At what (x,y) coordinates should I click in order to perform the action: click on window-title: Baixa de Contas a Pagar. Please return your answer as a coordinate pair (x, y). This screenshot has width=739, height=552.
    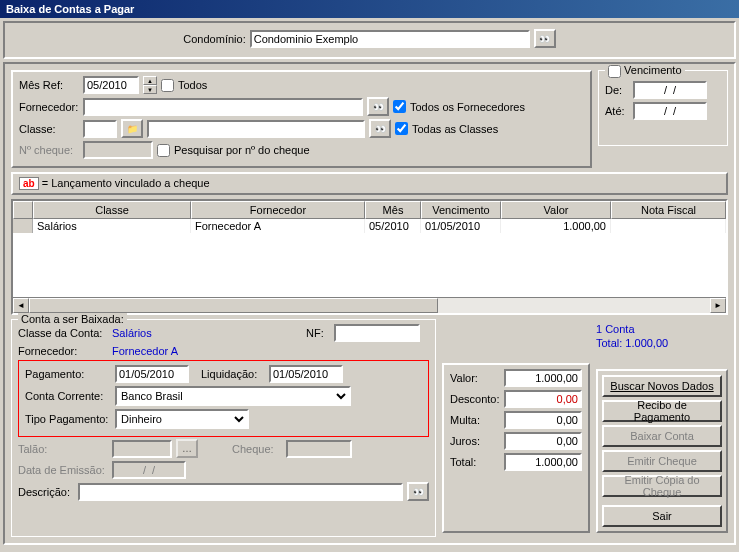
    Looking at the image, I should click on (70, 9).